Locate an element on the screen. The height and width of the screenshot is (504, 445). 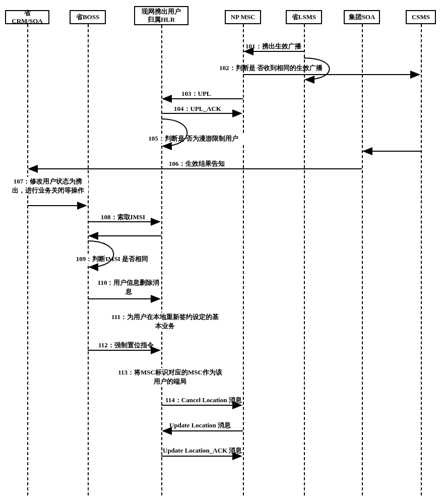
msg-101: 101：携出生效广播 is located at coordinates (273, 46).